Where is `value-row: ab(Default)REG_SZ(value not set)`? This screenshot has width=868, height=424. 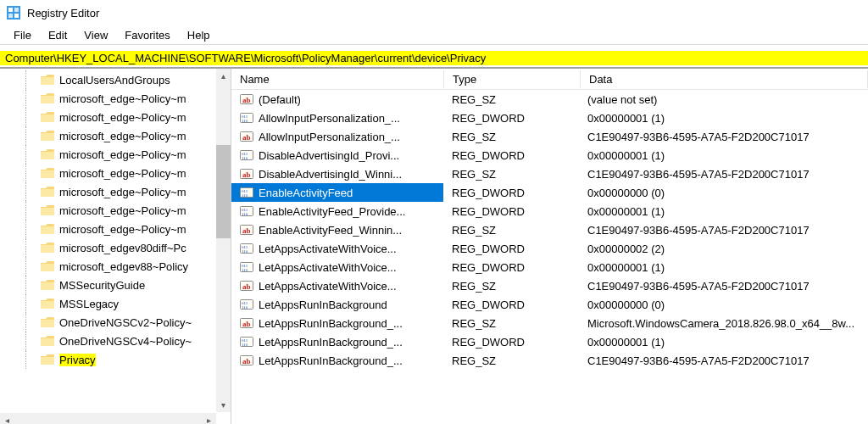
value-row: ab(Default)REG_SZ(value not set) is located at coordinates (549, 99).